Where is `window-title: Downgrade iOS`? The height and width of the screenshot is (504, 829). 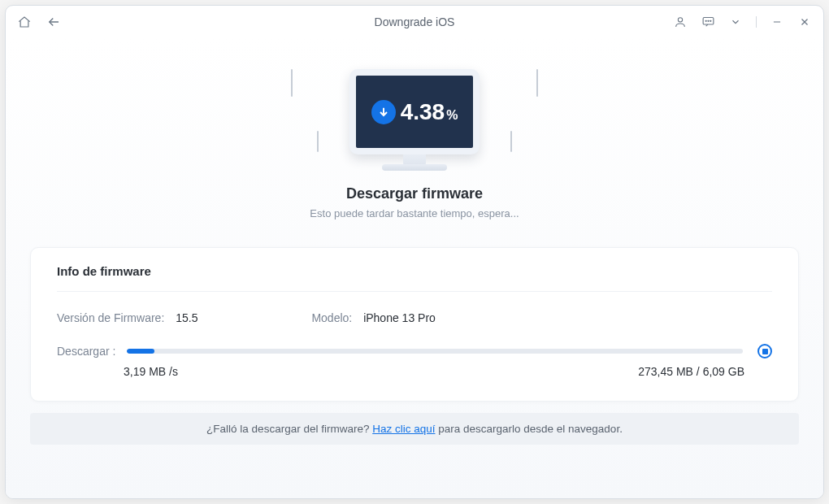
window-title: Downgrade iOS is located at coordinates (414, 22).